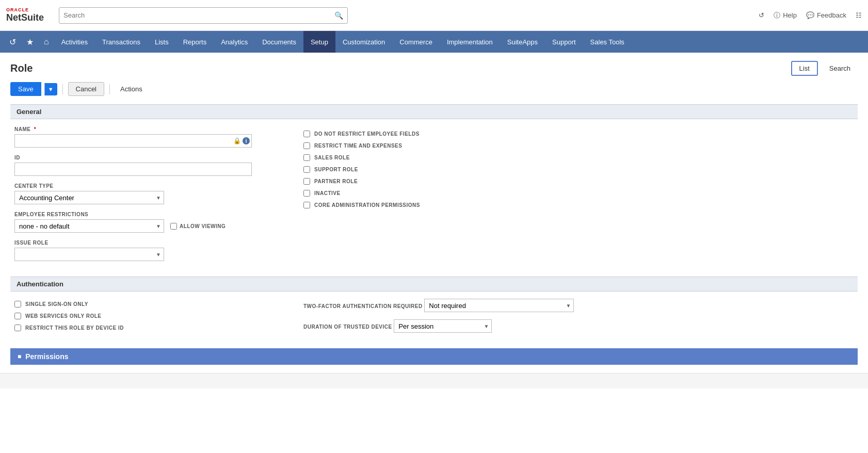 The height and width of the screenshot is (453, 868). Describe the element at coordinates (149, 129) in the screenshot. I see `name-label: NAME *` at that location.